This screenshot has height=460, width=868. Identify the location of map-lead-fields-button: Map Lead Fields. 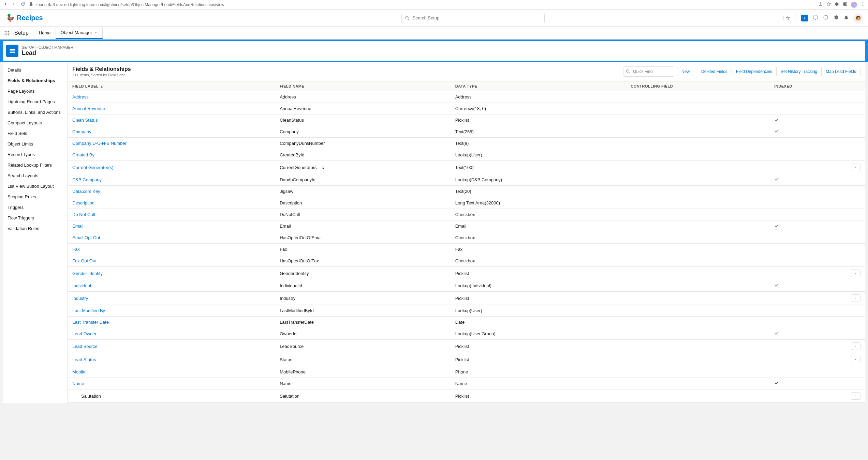
(841, 72).